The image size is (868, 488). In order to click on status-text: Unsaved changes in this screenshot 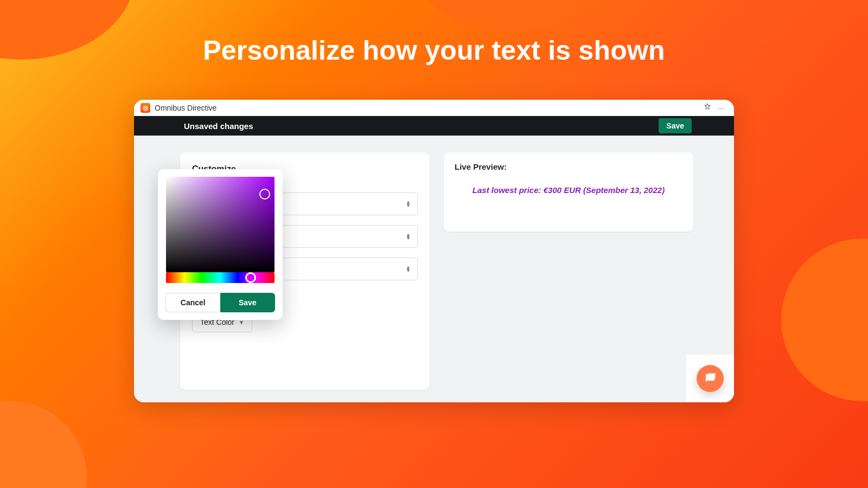, I will do `click(219, 126)`.